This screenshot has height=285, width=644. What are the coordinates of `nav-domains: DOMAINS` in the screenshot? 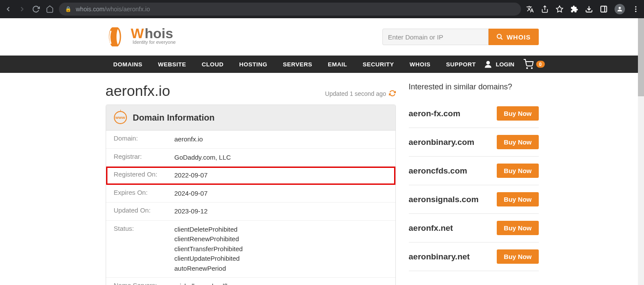 It's located at (128, 64).